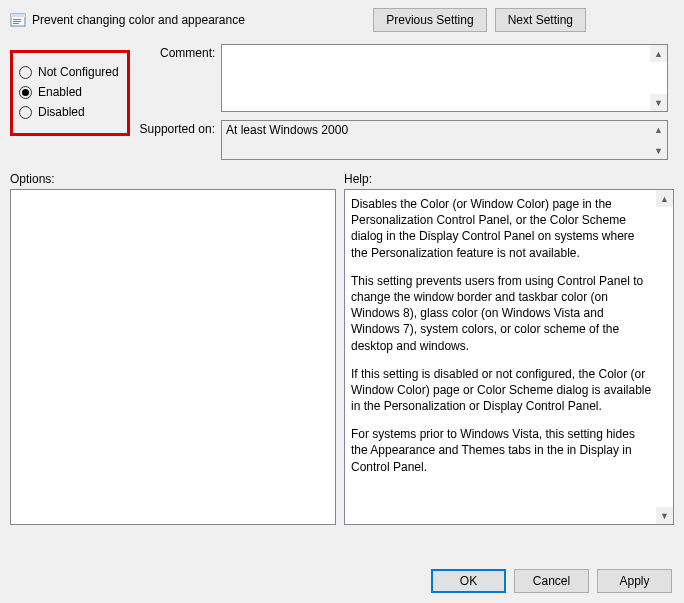  What do you see at coordinates (70, 112) in the screenshot?
I see `radio-disabled: Disabled` at bounding box center [70, 112].